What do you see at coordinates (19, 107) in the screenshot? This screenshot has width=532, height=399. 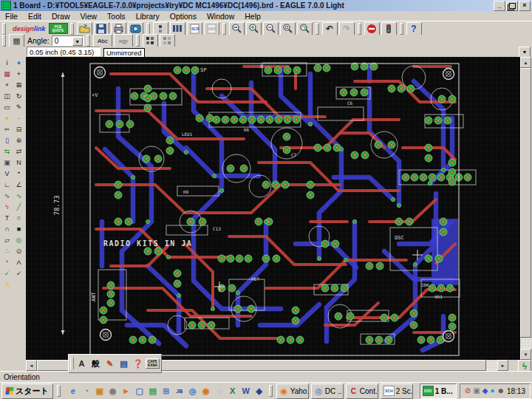 I see `change-tool: ✎` at bounding box center [19, 107].